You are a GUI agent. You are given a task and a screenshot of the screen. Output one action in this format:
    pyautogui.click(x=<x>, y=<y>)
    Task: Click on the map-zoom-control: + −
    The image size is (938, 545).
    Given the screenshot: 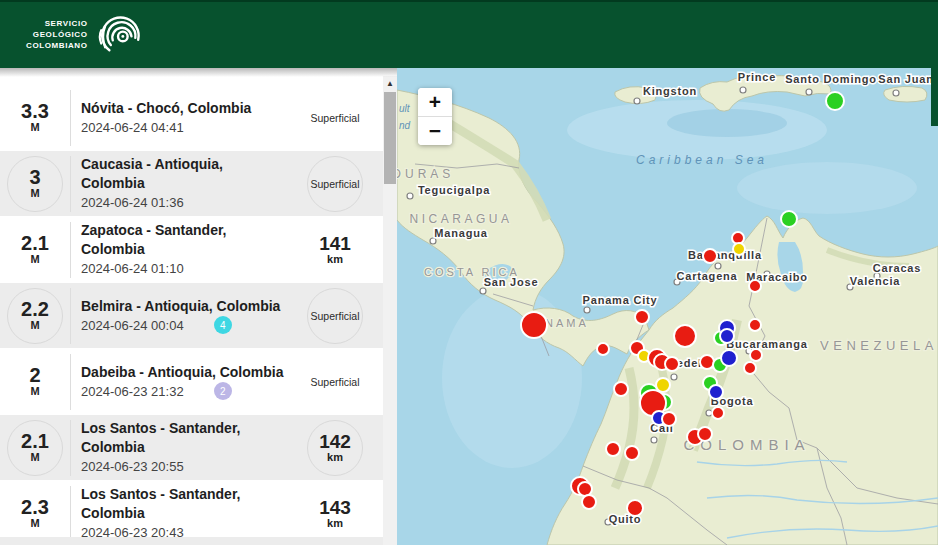 What is the action you would take?
    pyautogui.click(x=435, y=116)
    